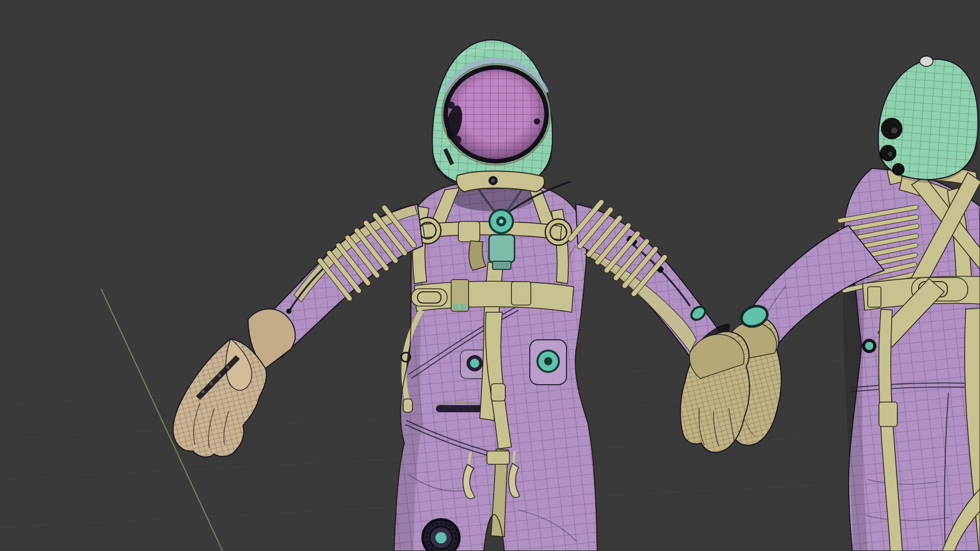  Describe the element at coordinates (289, 311) in the screenshot. I see `arm-hardware-dot` at that location.